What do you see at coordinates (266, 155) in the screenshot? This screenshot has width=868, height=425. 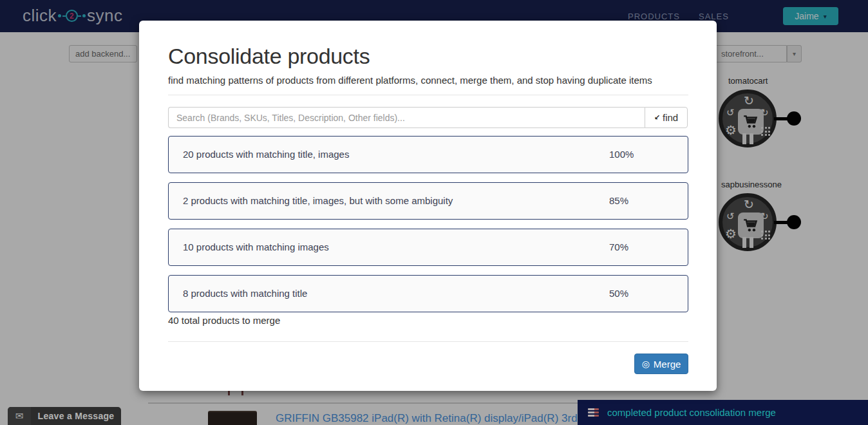 I see `match-group-label: 20 products with matching title, images` at bounding box center [266, 155].